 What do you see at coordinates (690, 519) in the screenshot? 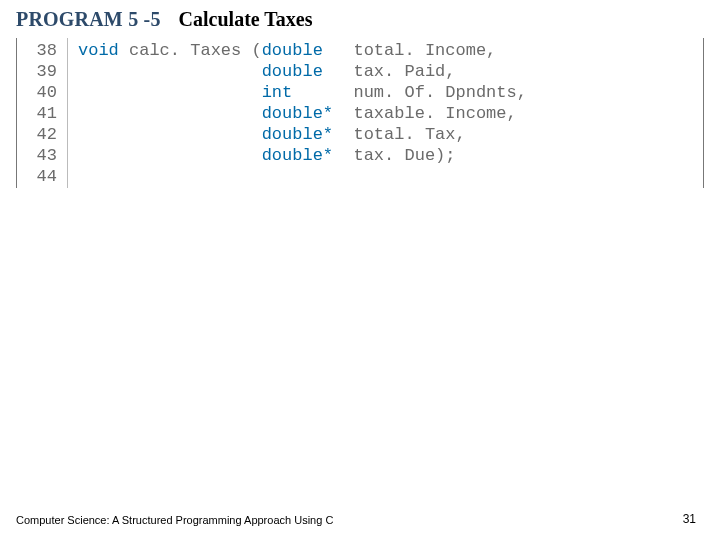
I see `footer-page-number: 31` at bounding box center [690, 519].